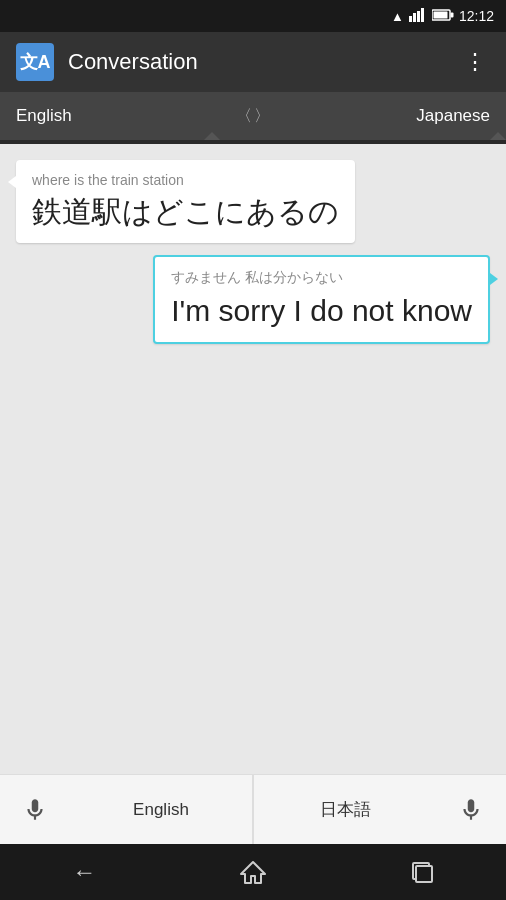 This screenshot has width=506, height=900. I want to click on back-button: ←, so click(84, 872).